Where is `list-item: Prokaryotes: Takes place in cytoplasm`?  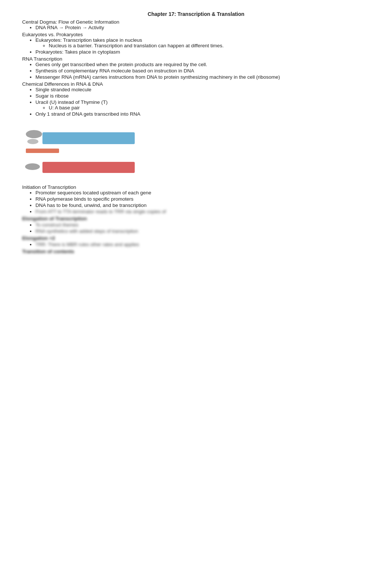
list-item: Prokaryotes: Takes place in cytoplasm is located at coordinates (203, 52).